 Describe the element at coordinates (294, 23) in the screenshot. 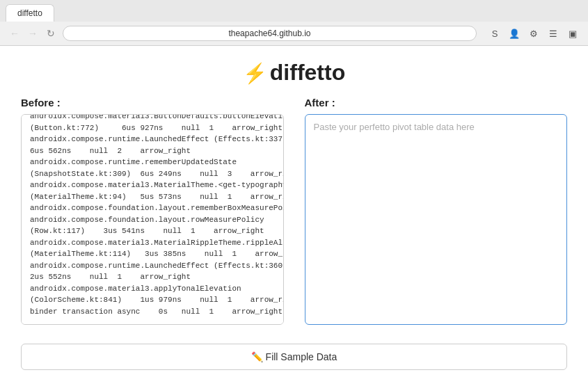

I see `browser-chrome: diffetto ← → ↻ theapache64.github.io S 👤…` at that location.